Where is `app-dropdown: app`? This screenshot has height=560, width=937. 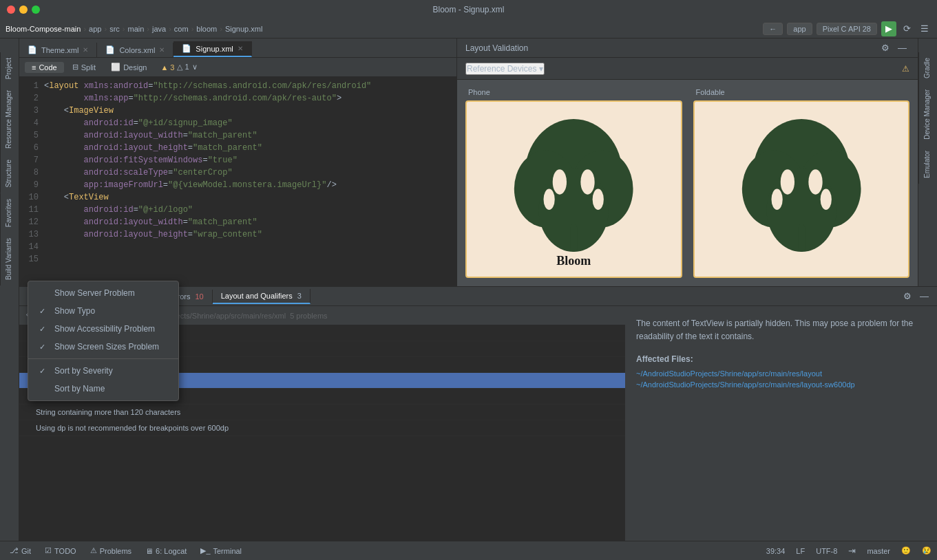
app-dropdown: app is located at coordinates (799, 29).